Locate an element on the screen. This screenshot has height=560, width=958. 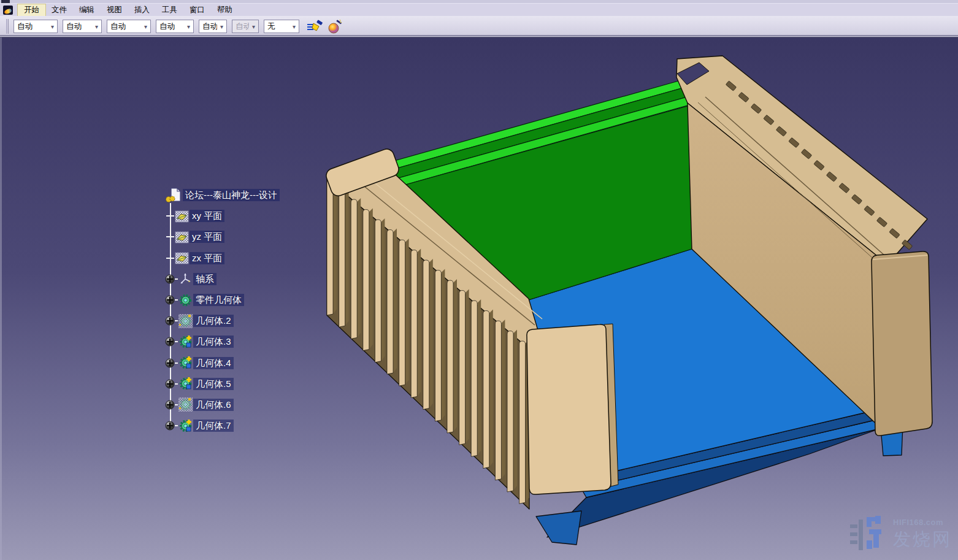
tree-item-label: 几何体.5 is located at coordinates (213, 384).